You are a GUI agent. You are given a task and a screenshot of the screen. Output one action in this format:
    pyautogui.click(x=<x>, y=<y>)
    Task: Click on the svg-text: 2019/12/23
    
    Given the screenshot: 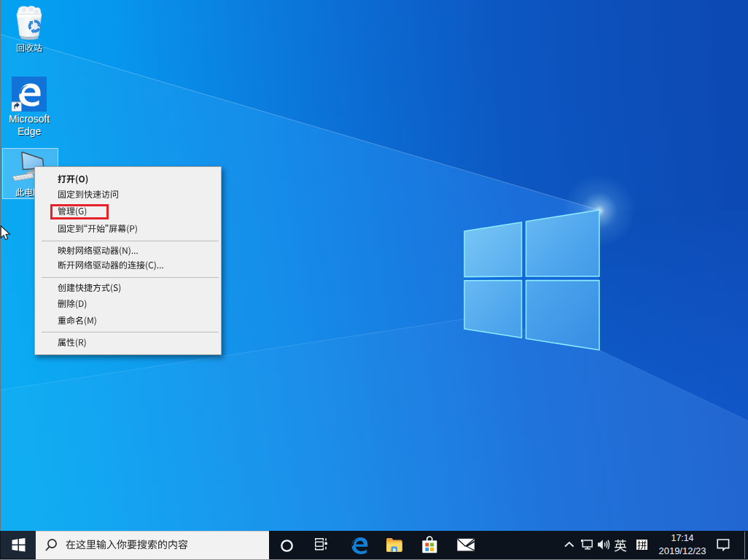 What is the action you would take?
    pyautogui.click(x=682, y=551)
    